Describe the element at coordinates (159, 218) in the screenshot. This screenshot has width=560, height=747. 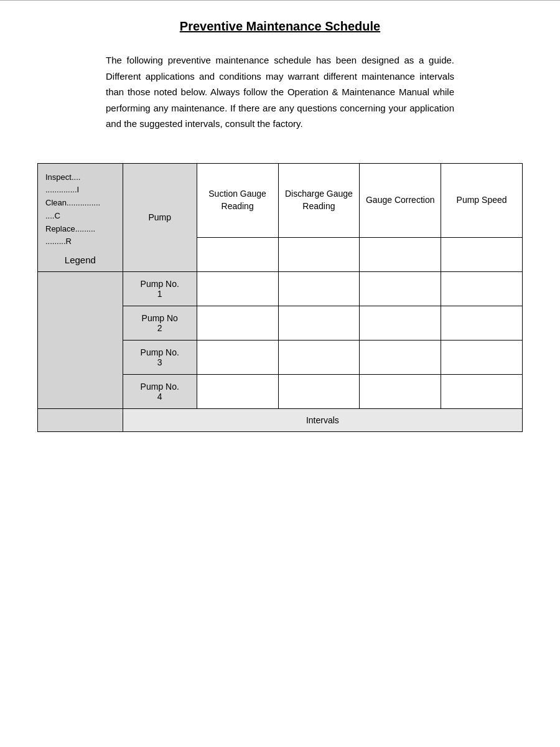
I see `pump-column-header: Pump` at that location.